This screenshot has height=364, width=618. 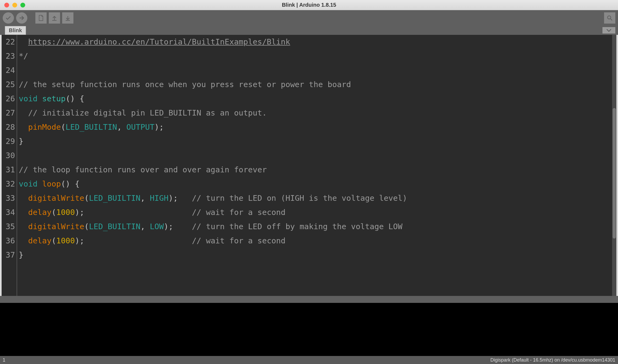 What do you see at coordinates (8, 255) in the screenshot?
I see `line-number: 37` at bounding box center [8, 255].